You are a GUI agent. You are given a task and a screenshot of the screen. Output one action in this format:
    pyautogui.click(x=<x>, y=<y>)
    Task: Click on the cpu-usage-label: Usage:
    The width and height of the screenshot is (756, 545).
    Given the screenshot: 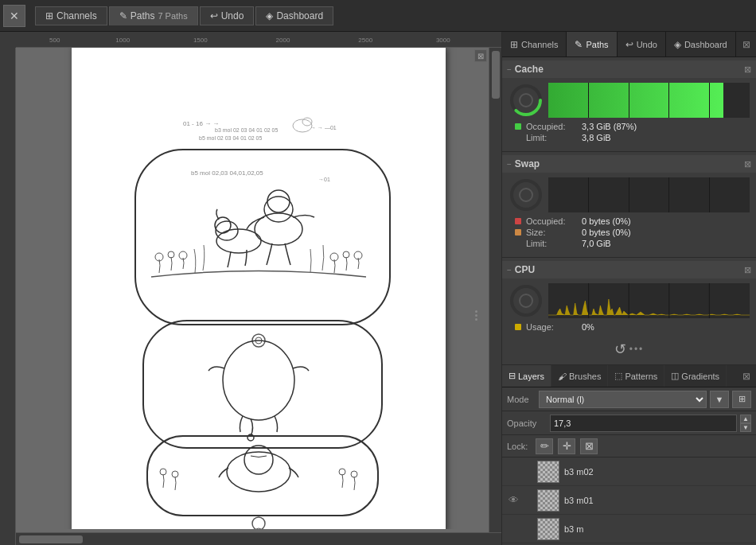 What is the action you would take?
    pyautogui.click(x=554, y=327)
    